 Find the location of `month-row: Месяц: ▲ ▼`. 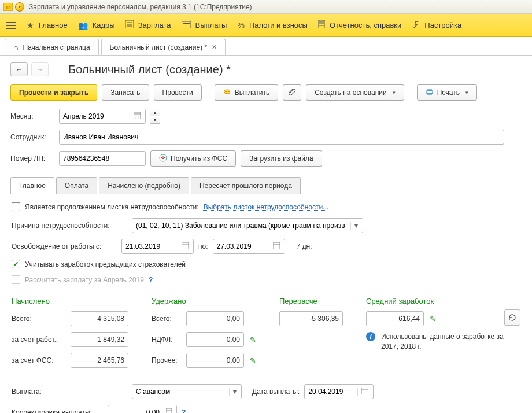

month-row: Месяц: ▲ ▼ is located at coordinates (266, 116).